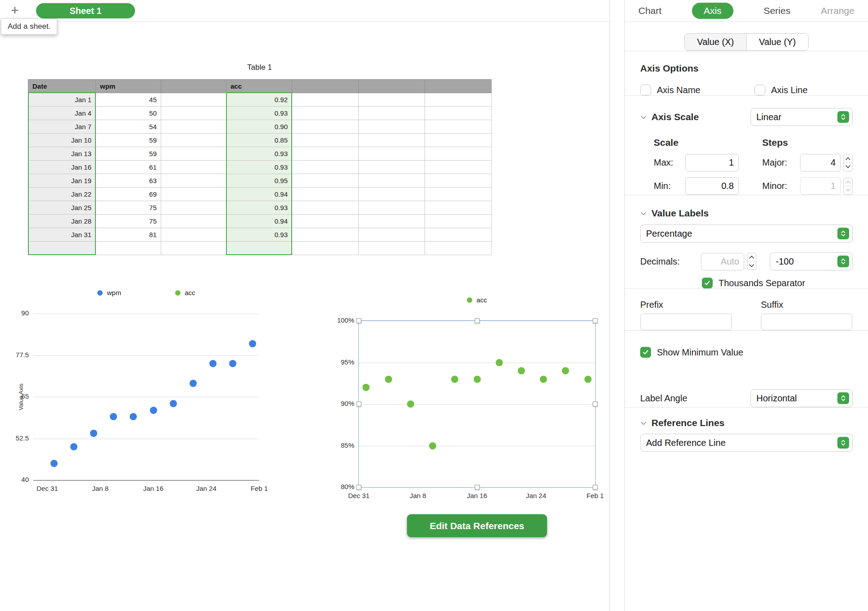  I want to click on axis-line-checkbox, so click(760, 90).